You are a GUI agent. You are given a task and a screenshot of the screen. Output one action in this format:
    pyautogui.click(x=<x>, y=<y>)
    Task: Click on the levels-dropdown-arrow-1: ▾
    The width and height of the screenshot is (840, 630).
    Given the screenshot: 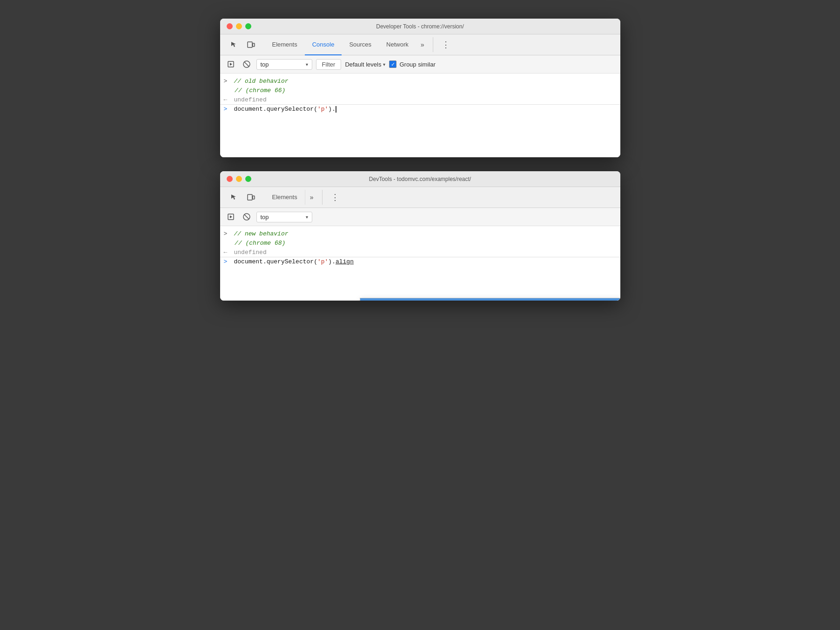 What is the action you would take?
    pyautogui.click(x=384, y=64)
    